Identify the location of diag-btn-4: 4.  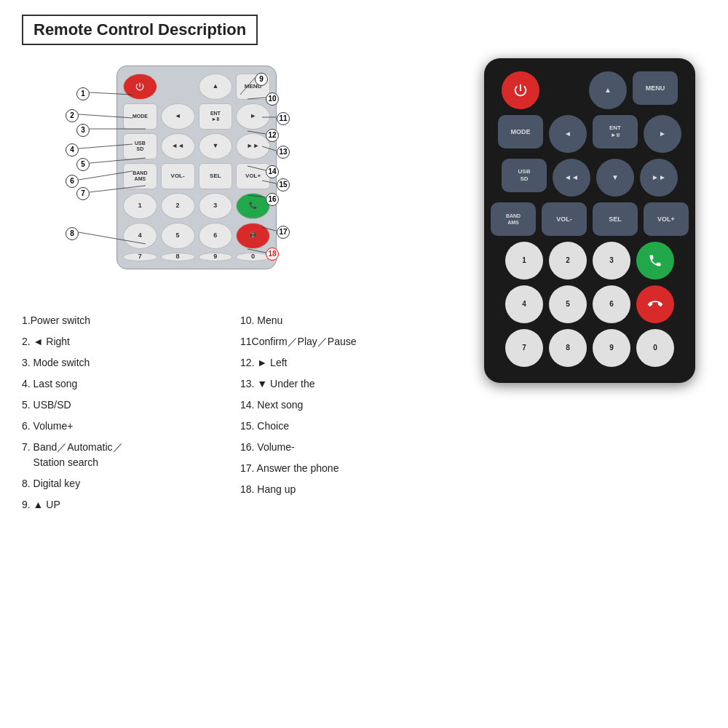
(140, 236).